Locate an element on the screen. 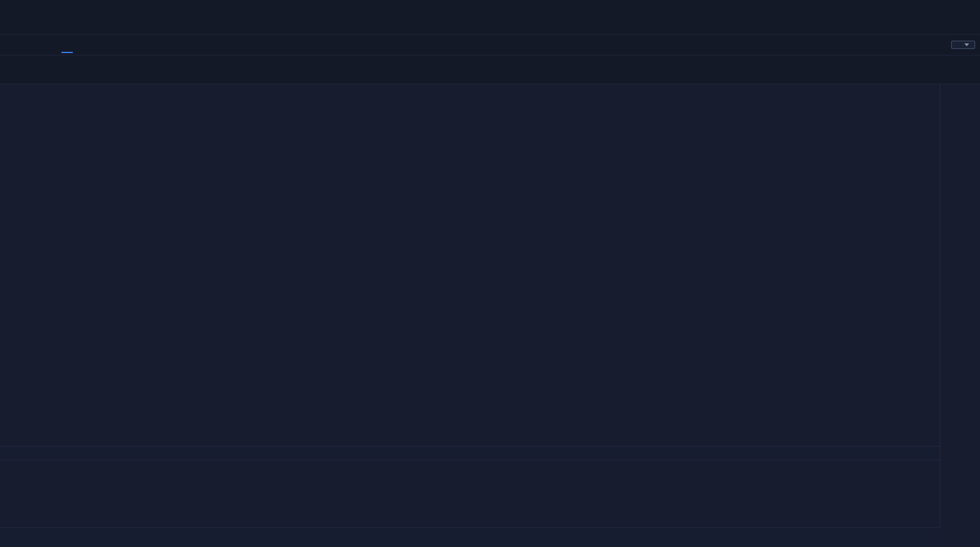  volume-chart-canvas is located at coordinates (470, 410).